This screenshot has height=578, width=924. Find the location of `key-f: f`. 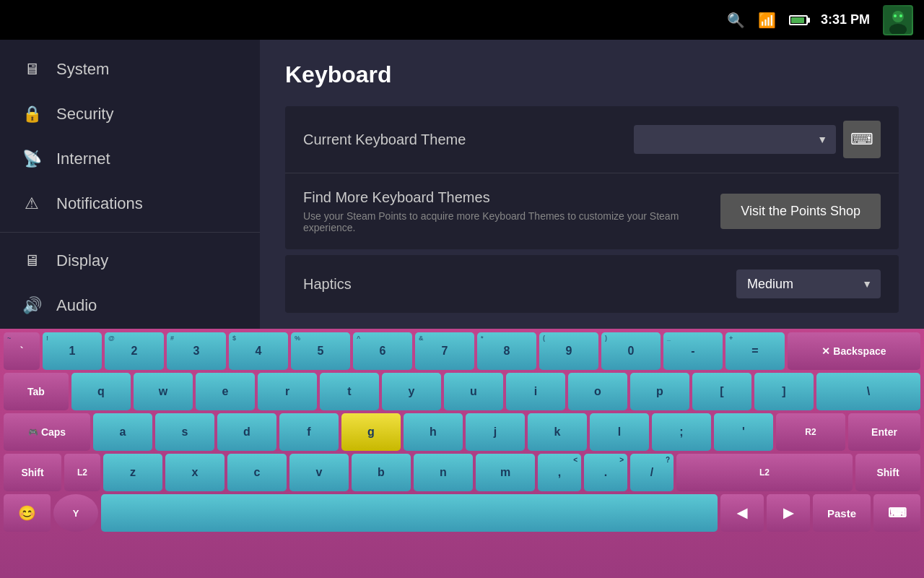

key-f: f is located at coordinates (309, 432).